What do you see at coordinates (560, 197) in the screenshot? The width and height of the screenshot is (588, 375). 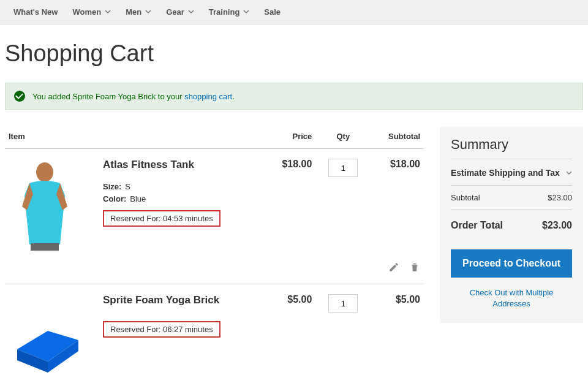 I see `subtotal-value: $23.00` at bounding box center [560, 197].